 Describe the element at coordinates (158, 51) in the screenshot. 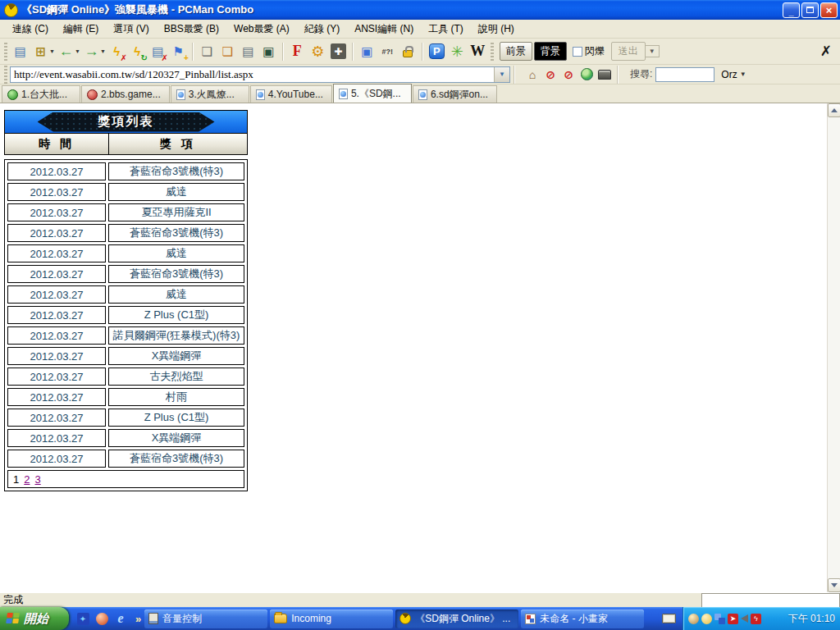

I see `close-session-icon: ▤✗` at that location.